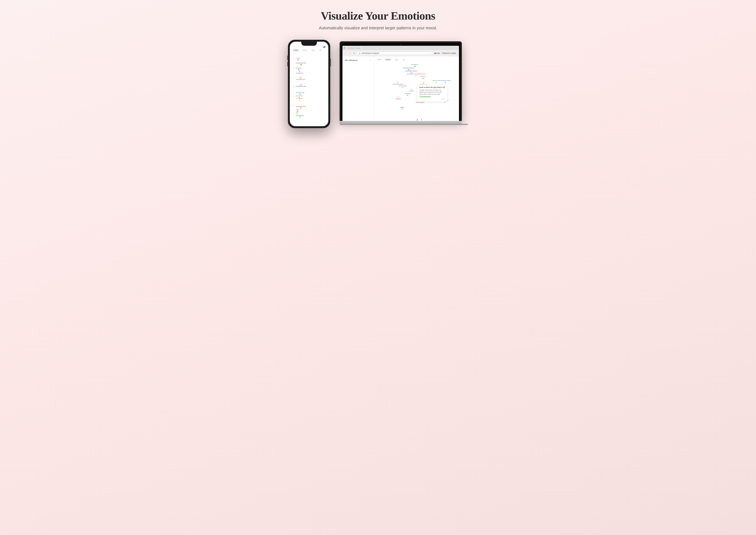  What do you see at coordinates (294, 68) in the screenshot?
I see `day-mon: MON` at bounding box center [294, 68].